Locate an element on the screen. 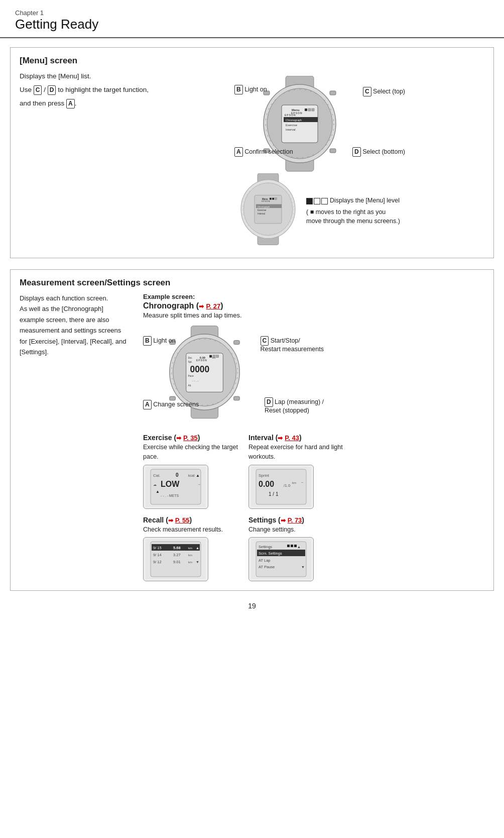 This screenshot has width=504, height=838. level-indicator-desc: Displays the [Menu] level ( ■ moves to t… is located at coordinates (354, 211).